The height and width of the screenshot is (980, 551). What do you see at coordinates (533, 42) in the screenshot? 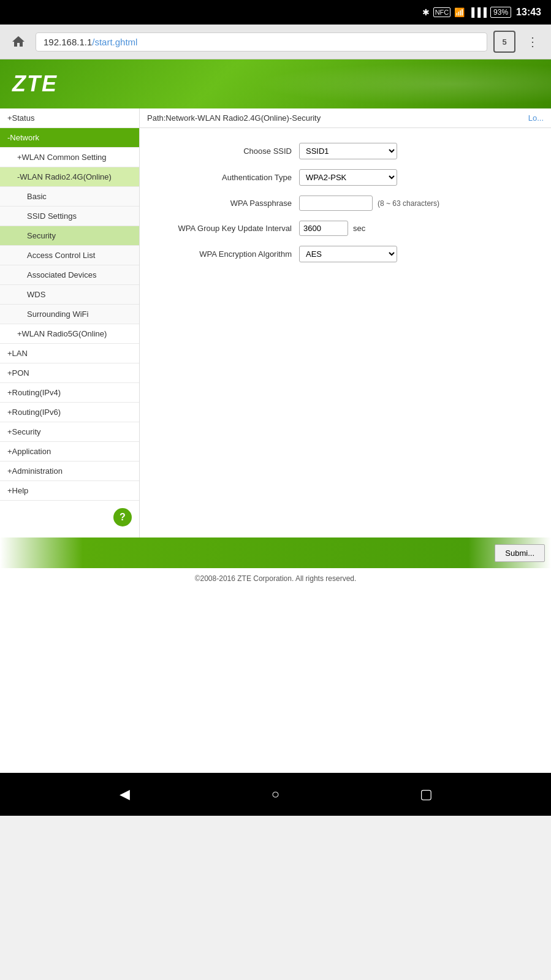
I see `browser-menu-button: ⋮` at bounding box center [533, 42].